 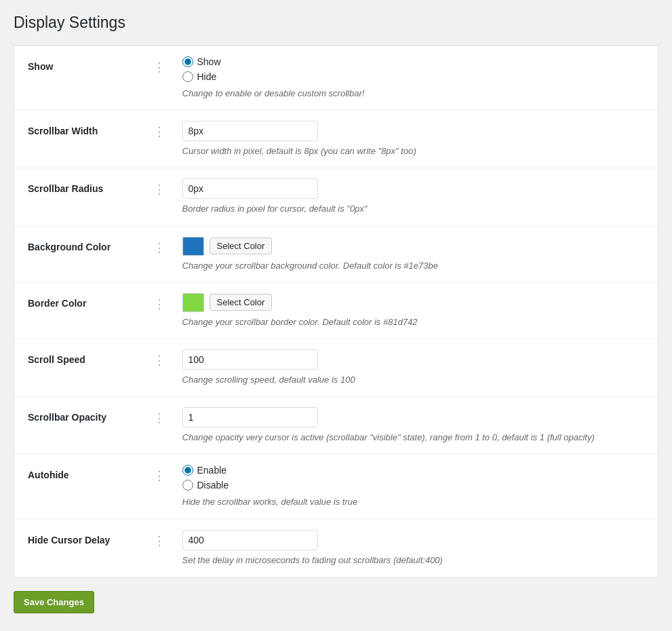 I want to click on drag-handle-hide-cursor-delay: ⋮, so click(x=159, y=548).